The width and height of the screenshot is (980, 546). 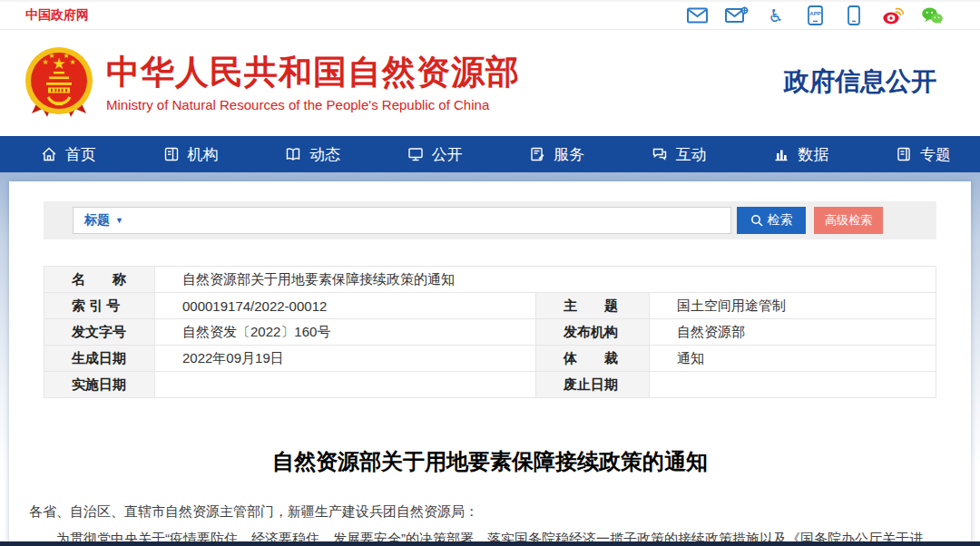 What do you see at coordinates (781, 154) in the screenshot?
I see `data-chart-icon` at bounding box center [781, 154].